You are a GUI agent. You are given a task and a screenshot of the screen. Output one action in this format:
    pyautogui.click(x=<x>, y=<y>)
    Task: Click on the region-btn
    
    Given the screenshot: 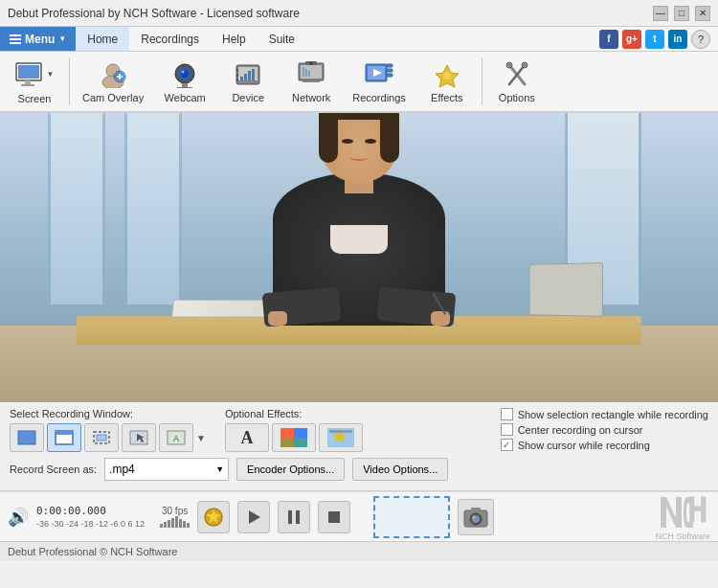 What is the action you would take?
    pyautogui.click(x=101, y=438)
    